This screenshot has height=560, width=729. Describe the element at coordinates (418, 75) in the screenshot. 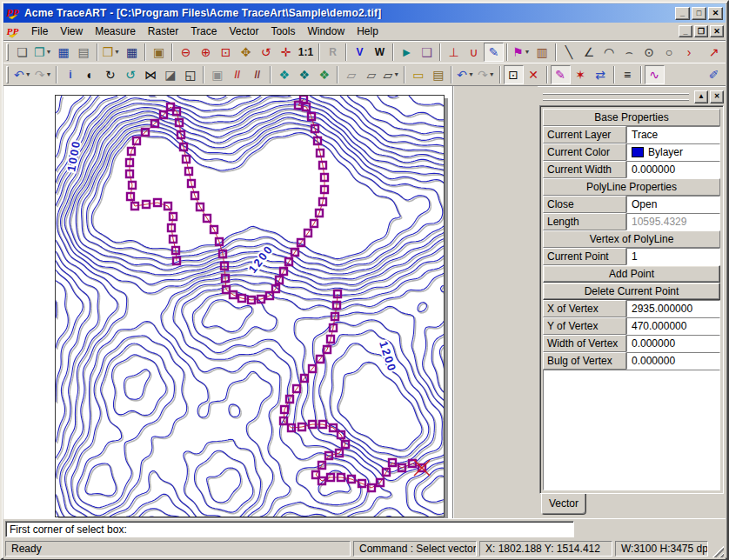

I see `measure-ruler-button: ▭` at that location.